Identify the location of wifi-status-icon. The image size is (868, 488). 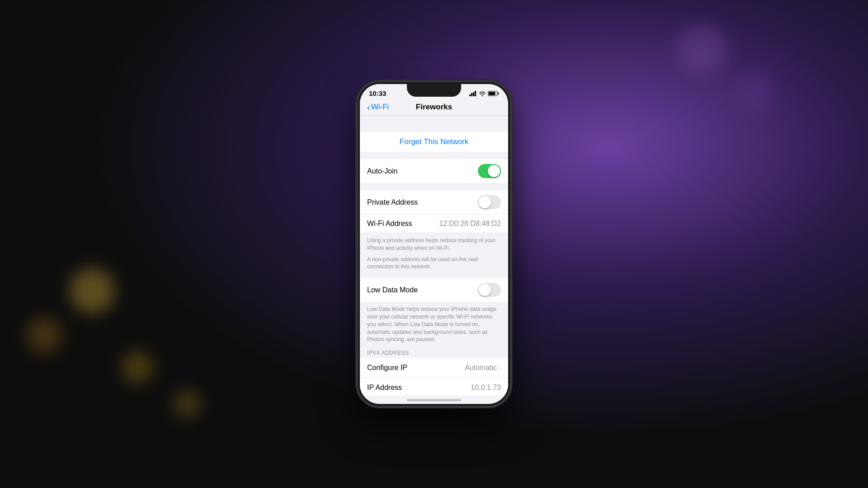
(482, 94).